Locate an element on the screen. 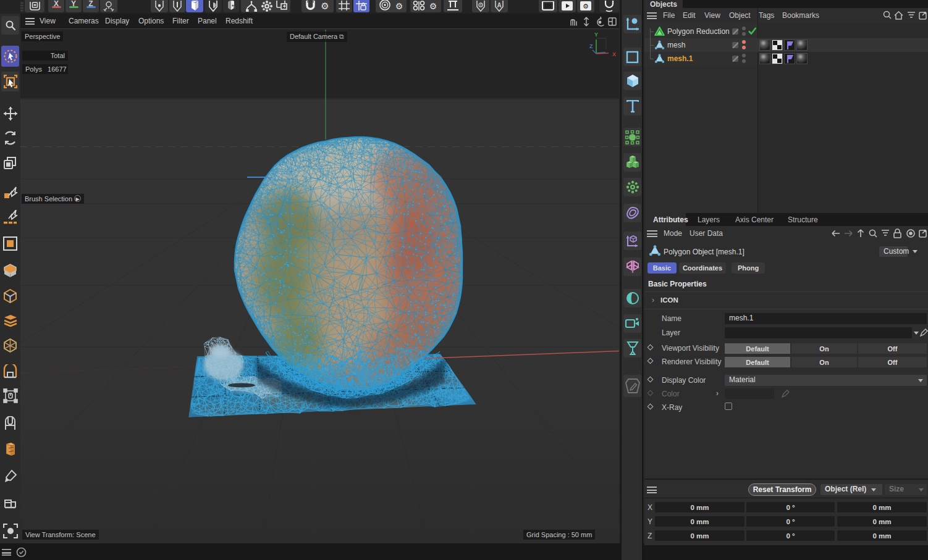 The image size is (928, 560). svg-text: A is located at coordinates (499, 5).